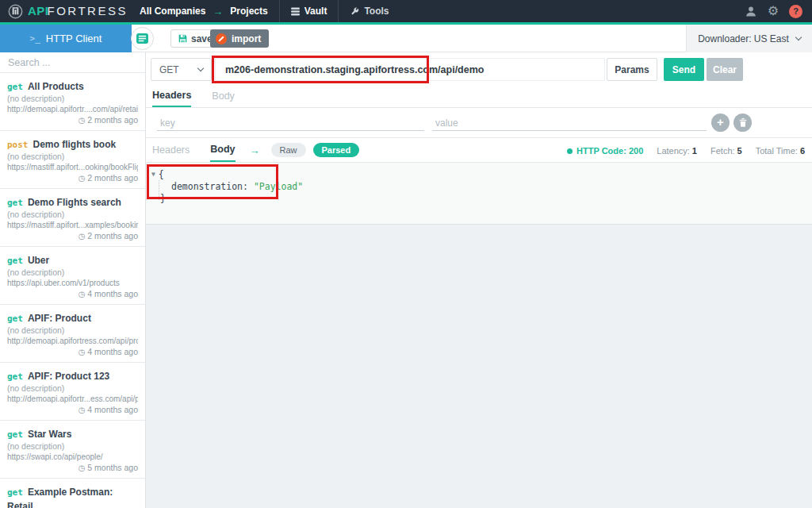 Image resolution: width=812 pixels, height=508 pixels. Describe the element at coordinates (742, 122) in the screenshot. I see `delete-header-button` at that location.